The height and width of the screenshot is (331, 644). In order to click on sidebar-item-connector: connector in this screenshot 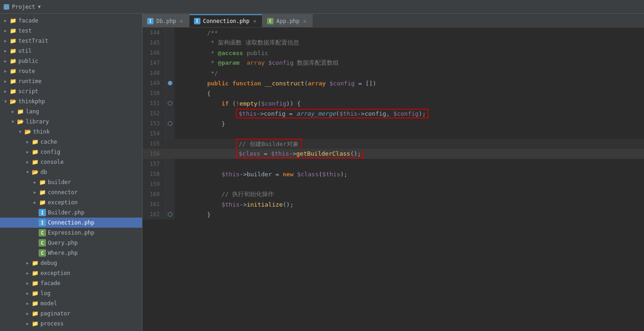, I will do `click(71, 192)`.